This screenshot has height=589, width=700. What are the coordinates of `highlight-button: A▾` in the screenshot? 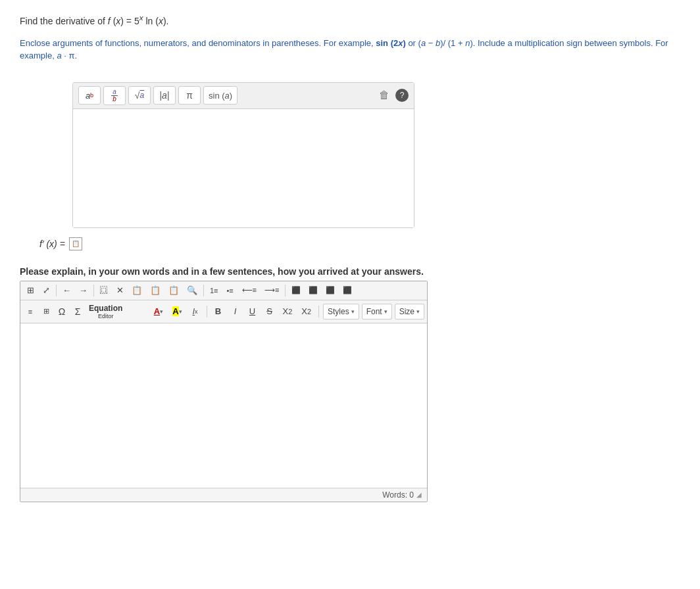 It's located at (177, 312).